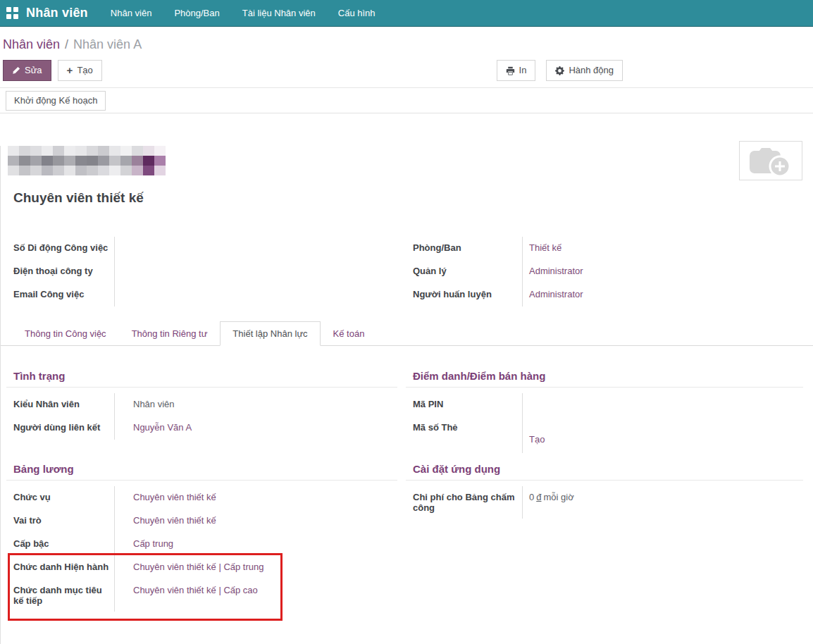 This screenshot has width=813, height=644. Describe the element at coordinates (61, 248) in the screenshot. I see `field-label-work-mobile: Số Di động Công việc` at that location.